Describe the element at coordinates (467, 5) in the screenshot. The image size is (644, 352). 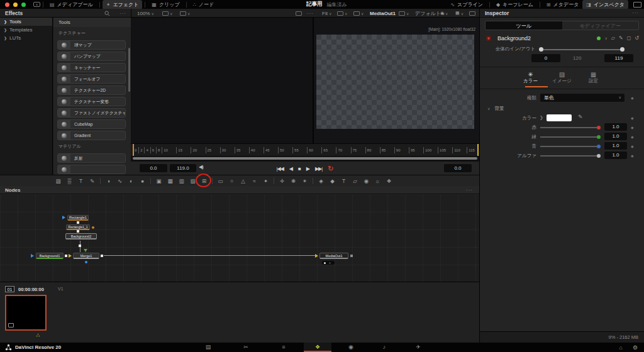
I see `spline-button: ∿ スプライン` at that location.